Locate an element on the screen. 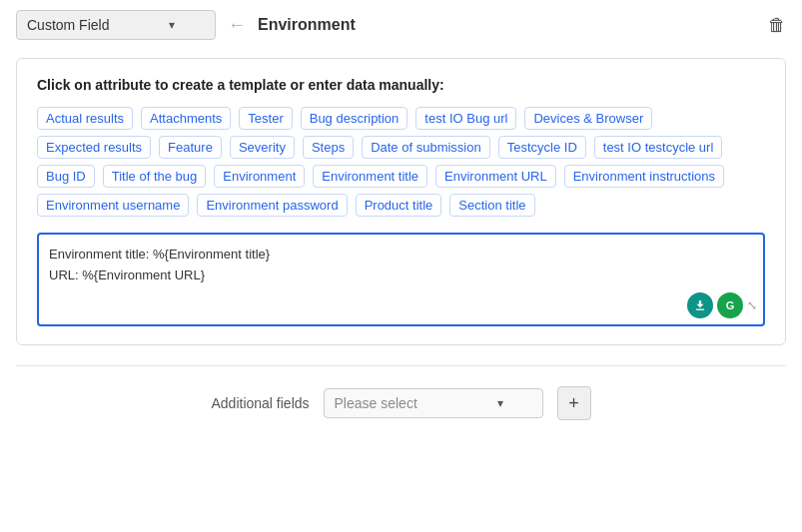 The height and width of the screenshot is (532, 802). attribute-tag: Actual results is located at coordinates (85, 118).